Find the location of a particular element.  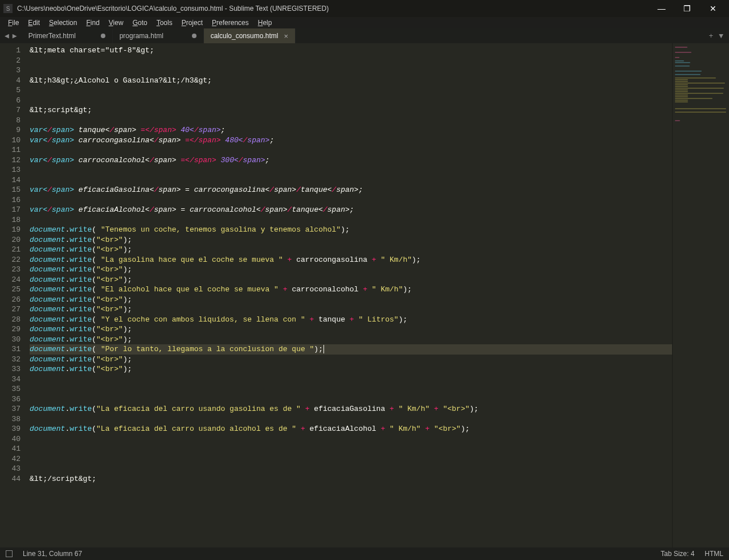

tab-menu-icon: ▼ is located at coordinates (721, 36).